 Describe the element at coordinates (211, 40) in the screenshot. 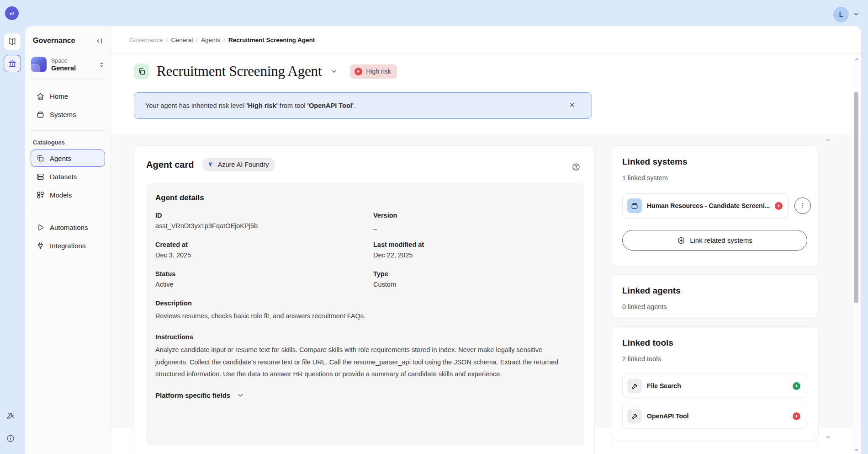

I see `breadcrumb-item: Agents` at that location.